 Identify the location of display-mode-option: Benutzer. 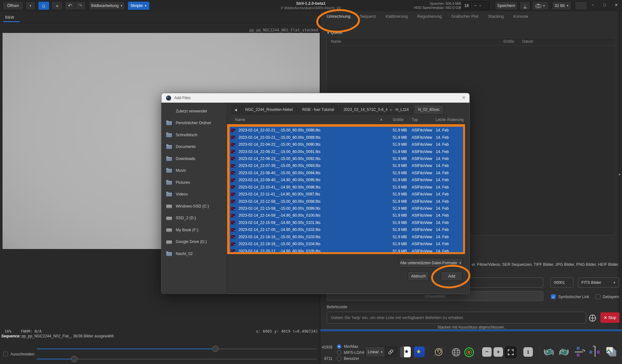
(351, 359).